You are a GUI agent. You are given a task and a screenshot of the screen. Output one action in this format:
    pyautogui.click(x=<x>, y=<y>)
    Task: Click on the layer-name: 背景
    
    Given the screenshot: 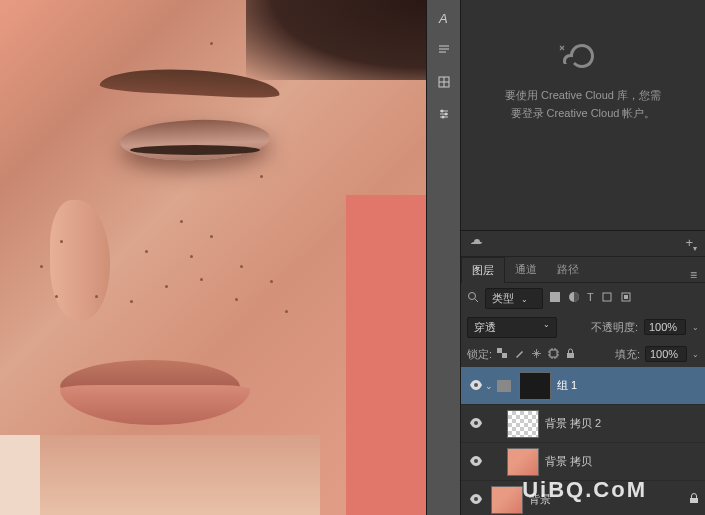 What is the action you would take?
    pyautogui.click(x=540, y=500)
    